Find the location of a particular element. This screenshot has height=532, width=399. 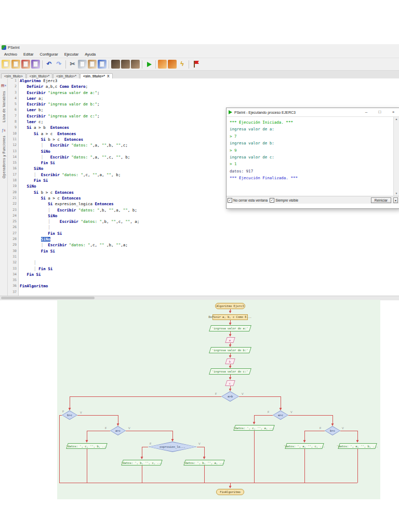

operators-dock-icon: ± is located at coordinates (5, 130).